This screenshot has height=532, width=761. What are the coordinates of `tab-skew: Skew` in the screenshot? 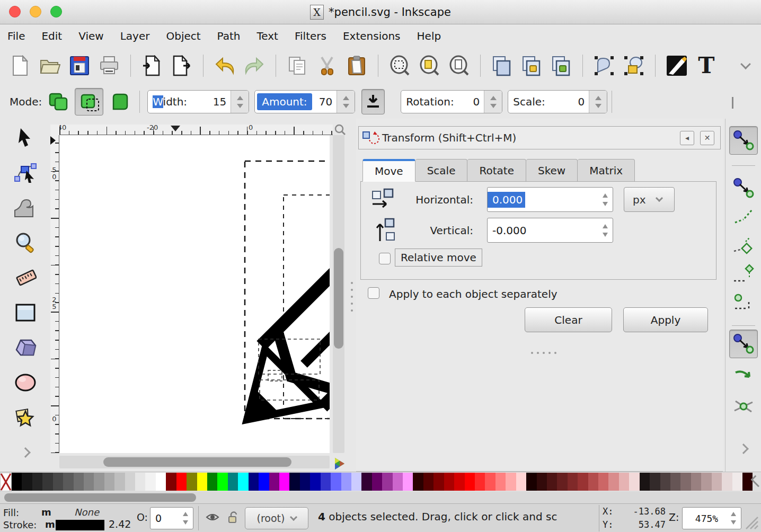 It's located at (552, 171).